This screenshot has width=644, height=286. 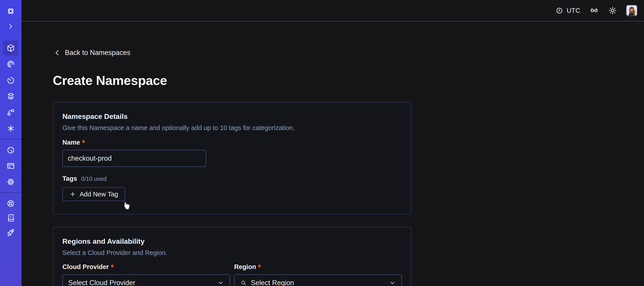 I want to click on card-description: Give this Namespace a name and optionall…, so click(x=232, y=128).